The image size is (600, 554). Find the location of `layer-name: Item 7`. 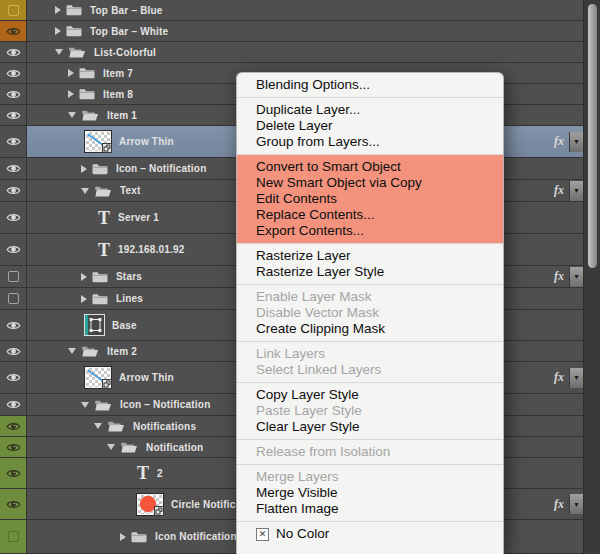

layer-name: Item 7 is located at coordinates (118, 74).